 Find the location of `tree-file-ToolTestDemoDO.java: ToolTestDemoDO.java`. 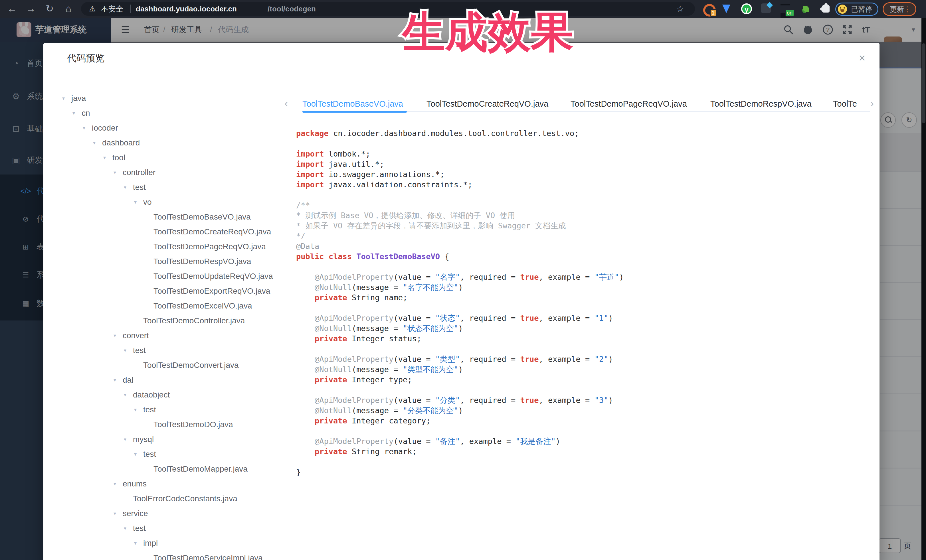

tree-file-ToolTestDemoDO.java: ToolTestDemoDO.java is located at coordinates (165, 424).